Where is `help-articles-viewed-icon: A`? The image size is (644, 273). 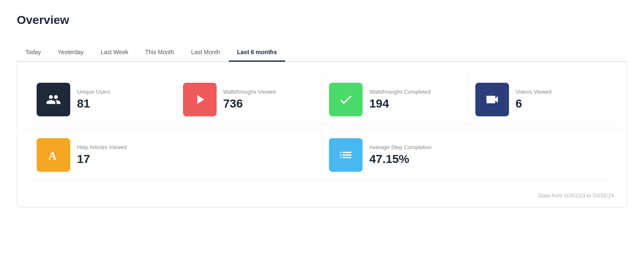
help-articles-viewed-icon: A is located at coordinates (53, 155).